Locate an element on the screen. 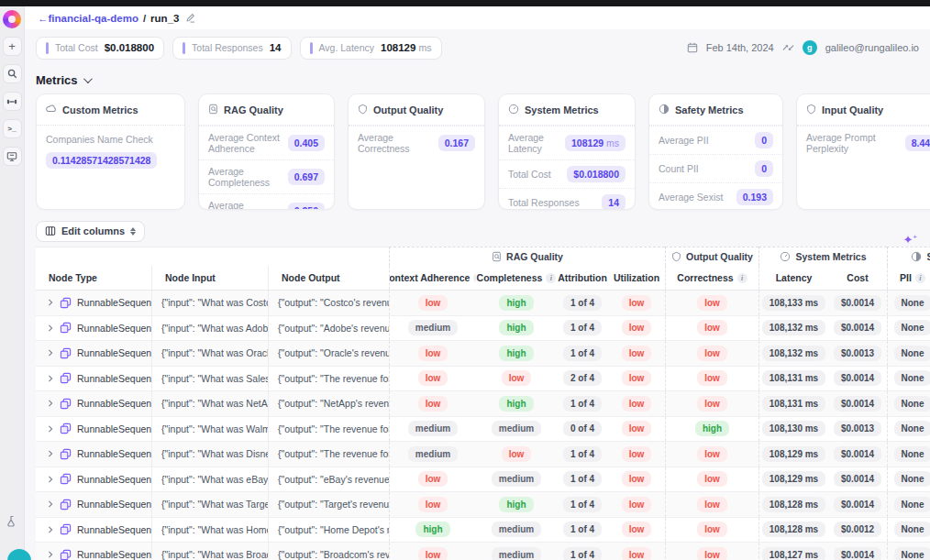 This screenshot has height=560, width=930. node-output-text: {"output": "Costco's revenue in ... is located at coordinates (328, 302).